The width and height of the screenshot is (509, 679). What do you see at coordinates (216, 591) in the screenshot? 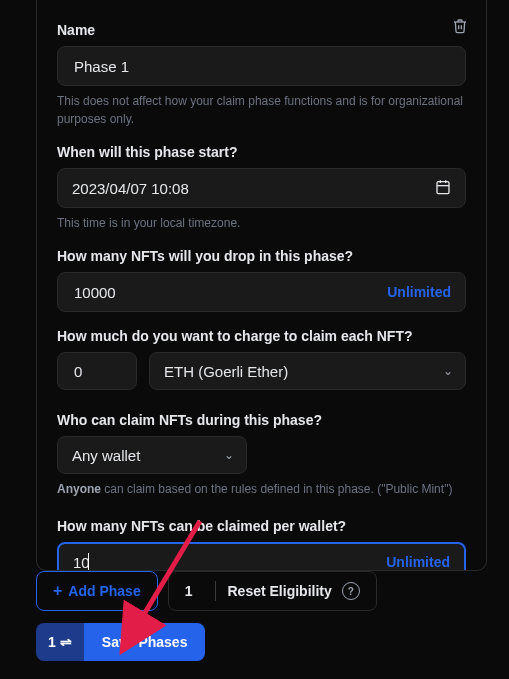
I see `separator` at bounding box center [216, 591].